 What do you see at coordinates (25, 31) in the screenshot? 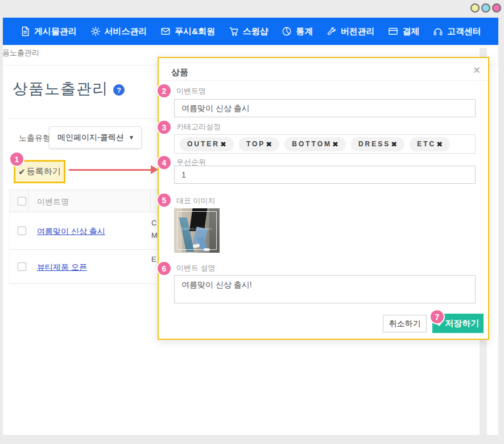
I see `document-icon` at bounding box center [25, 31].